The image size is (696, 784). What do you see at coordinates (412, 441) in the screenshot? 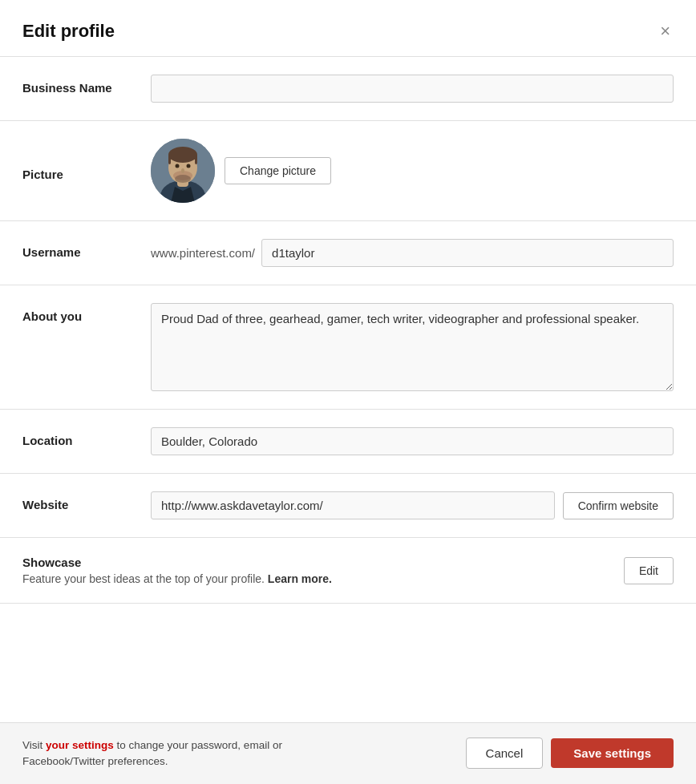
I see `location-input` at bounding box center [412, 441].